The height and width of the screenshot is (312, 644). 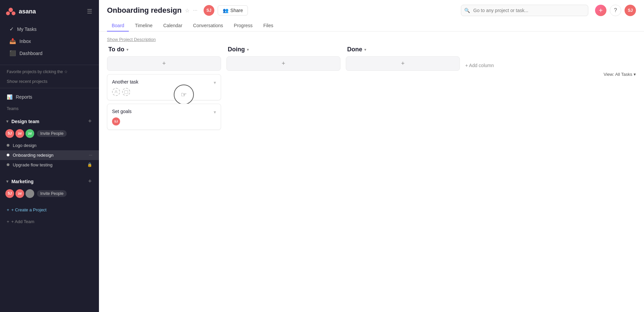 What do you see at coordinates (50, 134) in the screenshot?
I see `design-team-members: SJ 2d 2d Invite People` at bounding box center [50, 134].